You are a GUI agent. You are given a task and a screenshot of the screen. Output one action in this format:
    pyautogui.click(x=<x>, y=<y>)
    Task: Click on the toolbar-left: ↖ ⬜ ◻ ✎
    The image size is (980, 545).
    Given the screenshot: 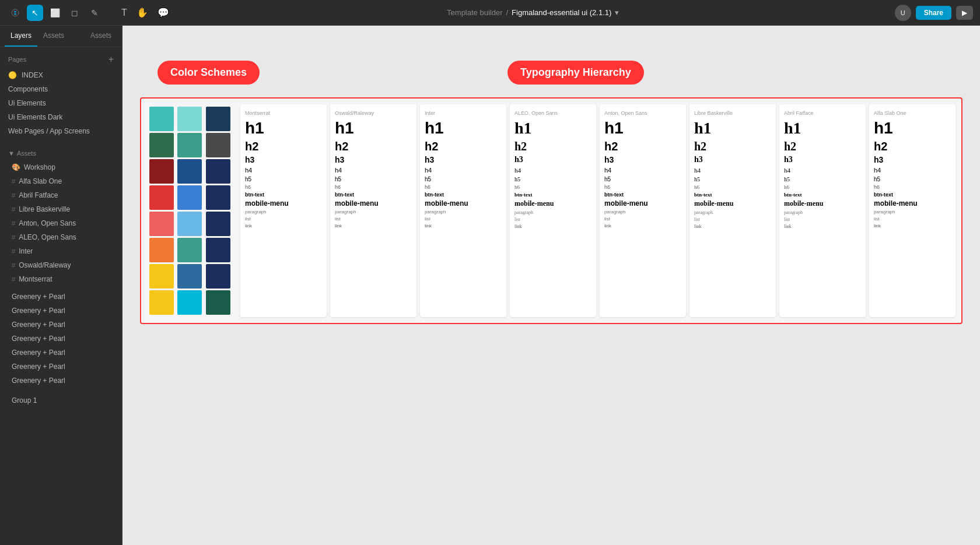 What is the action you would take?
    pyautogui.click(x=55, y=13)
    